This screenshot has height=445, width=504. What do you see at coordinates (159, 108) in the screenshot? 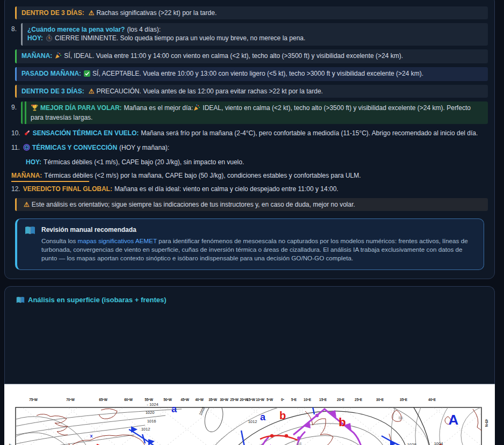
I see `best-day-mid: Mañana es el mejor día:` at bounding box center [159, 108].